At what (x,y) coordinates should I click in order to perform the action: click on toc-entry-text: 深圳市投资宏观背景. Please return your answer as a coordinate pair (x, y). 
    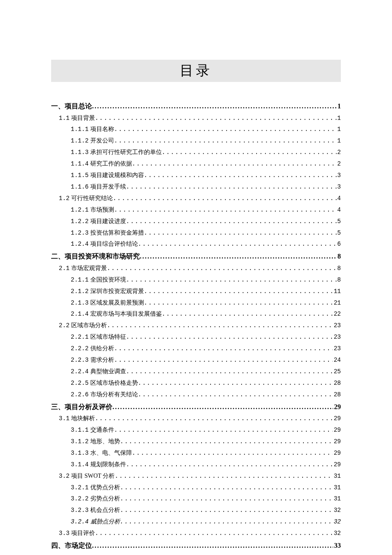
    Looking at the image, I should click on (117, 291).